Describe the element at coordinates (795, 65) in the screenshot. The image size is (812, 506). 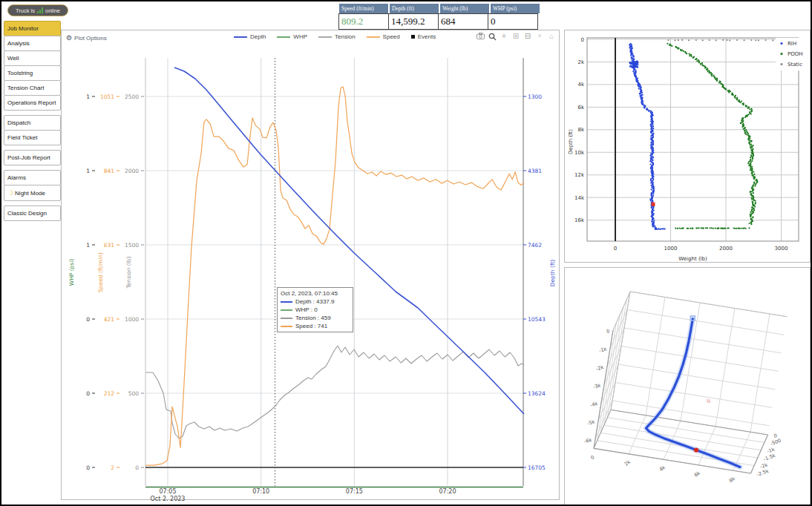
I see `svg-text: Static` at that location.